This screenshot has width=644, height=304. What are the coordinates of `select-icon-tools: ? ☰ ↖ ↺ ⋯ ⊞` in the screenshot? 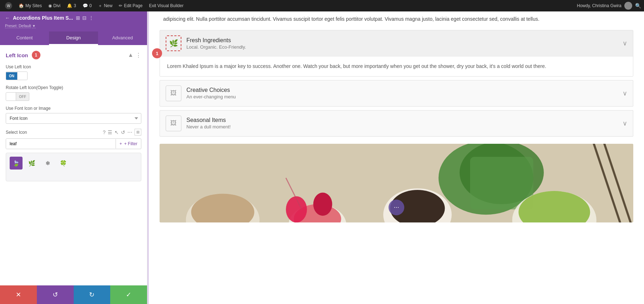 It's located at (122, 132).